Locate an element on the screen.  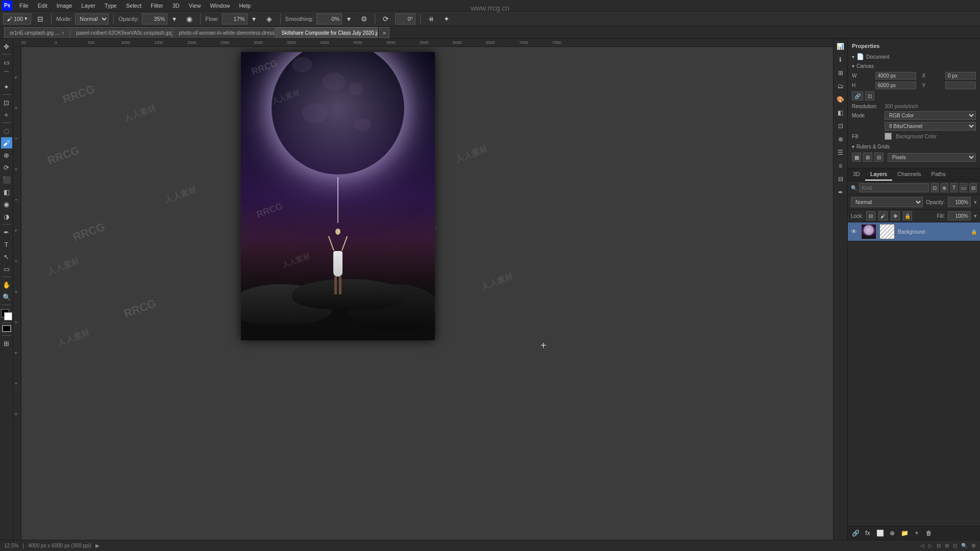
layers-opacity-input is located at coordinates (960, 202).